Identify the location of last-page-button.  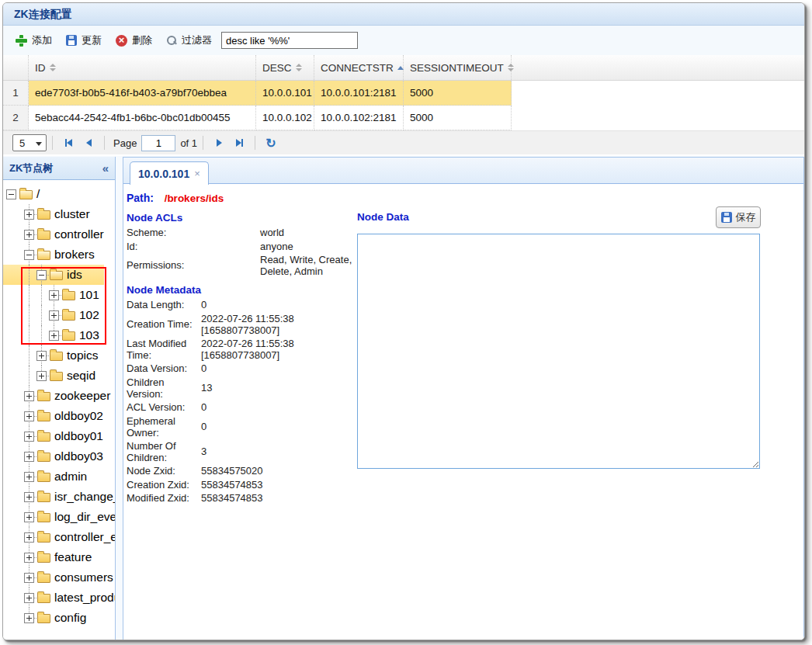
(239, 143).